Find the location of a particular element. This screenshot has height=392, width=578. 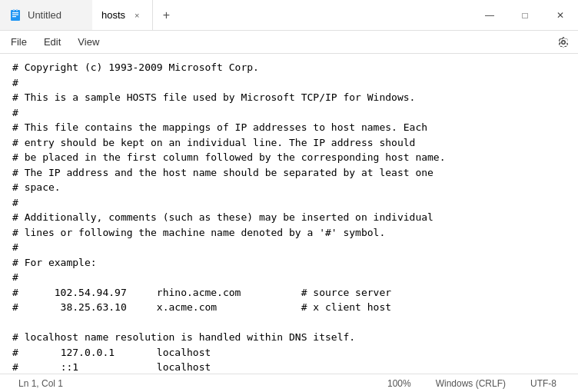

menu-file: File is located at coordinates (18, 42).